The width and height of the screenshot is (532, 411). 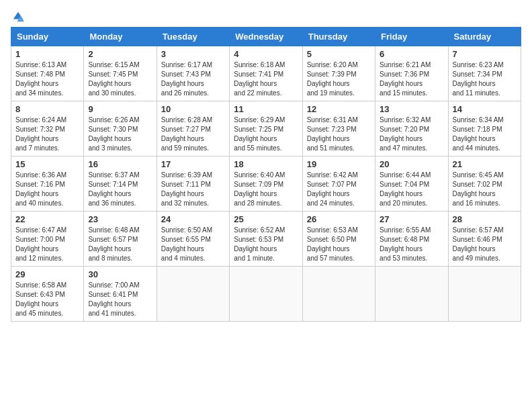 I want to click on day-number: 17, so click(x=193, y=164).